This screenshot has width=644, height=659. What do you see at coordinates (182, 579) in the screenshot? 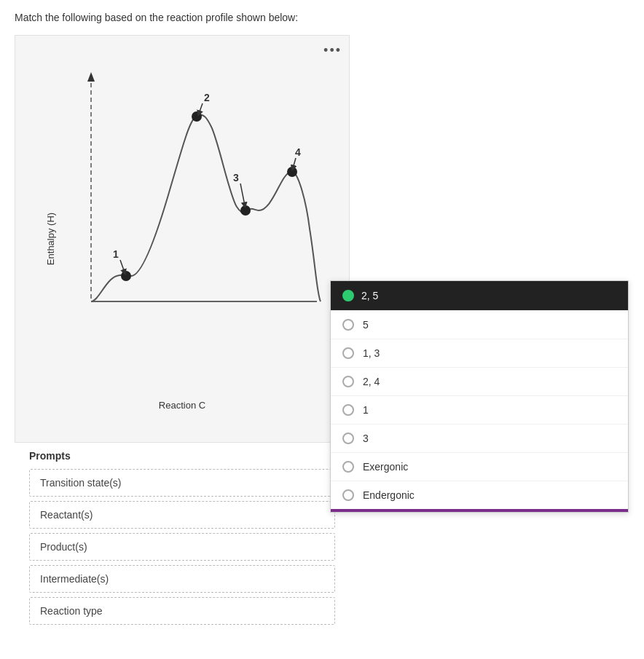
I see `prompt-intermediate: Intermediate(s)` at bounding box center [182, 579].